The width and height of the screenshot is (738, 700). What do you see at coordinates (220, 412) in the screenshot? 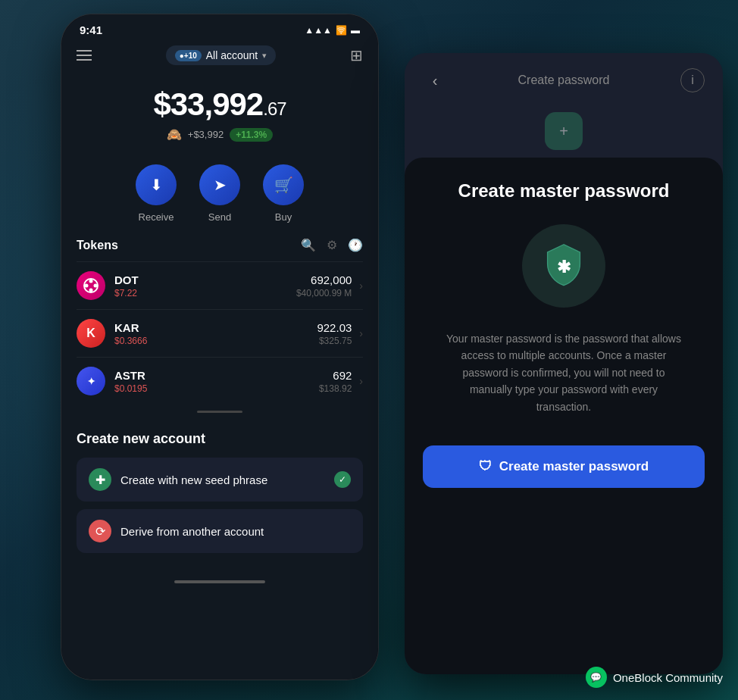
I see `scroll-indicator` at bounding box center [220, 412].